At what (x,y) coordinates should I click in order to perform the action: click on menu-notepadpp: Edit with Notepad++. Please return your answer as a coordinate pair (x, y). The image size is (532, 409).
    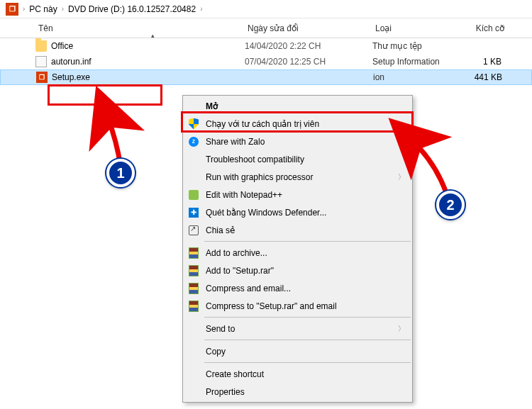
    Looking at the image, I should click on (298, 194).